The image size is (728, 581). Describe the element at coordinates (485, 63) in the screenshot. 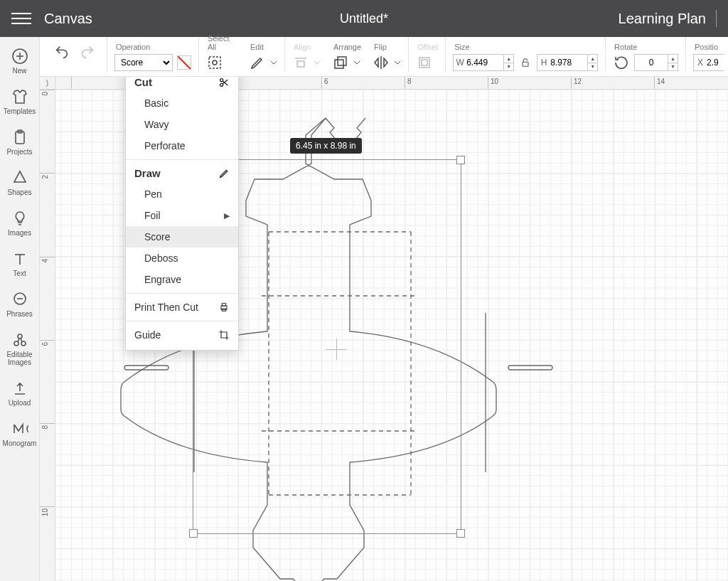

I see `width-value` at that location.